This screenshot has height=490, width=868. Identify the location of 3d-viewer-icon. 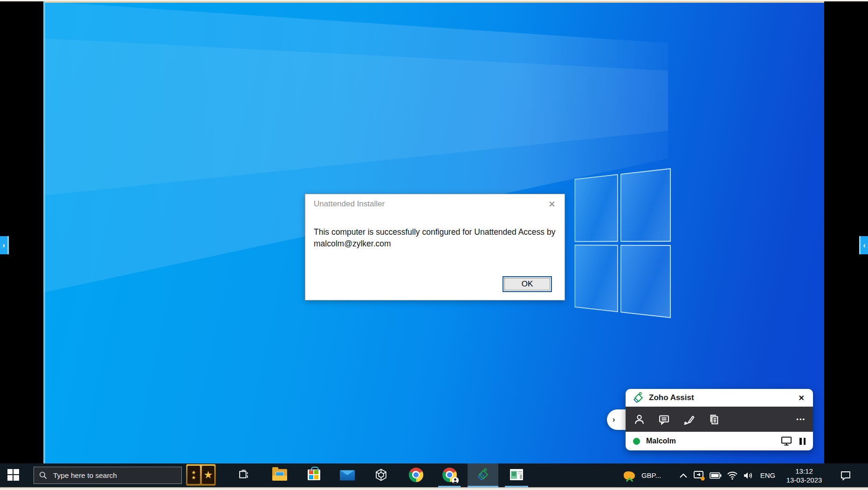
(381, 475).